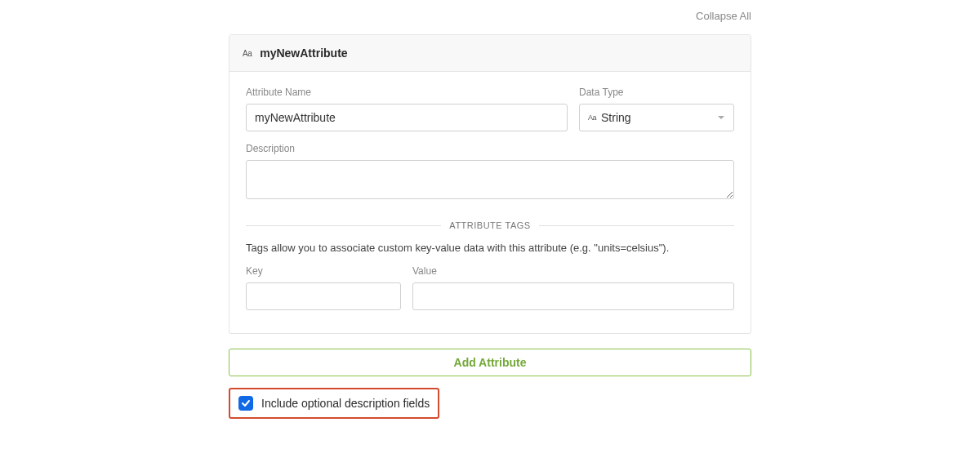 Image resolution: width=980 pixels, height=449 pixels. Describe the element at coordinates (490, 180) in the screenshot. I see `description-textarea` at that location.